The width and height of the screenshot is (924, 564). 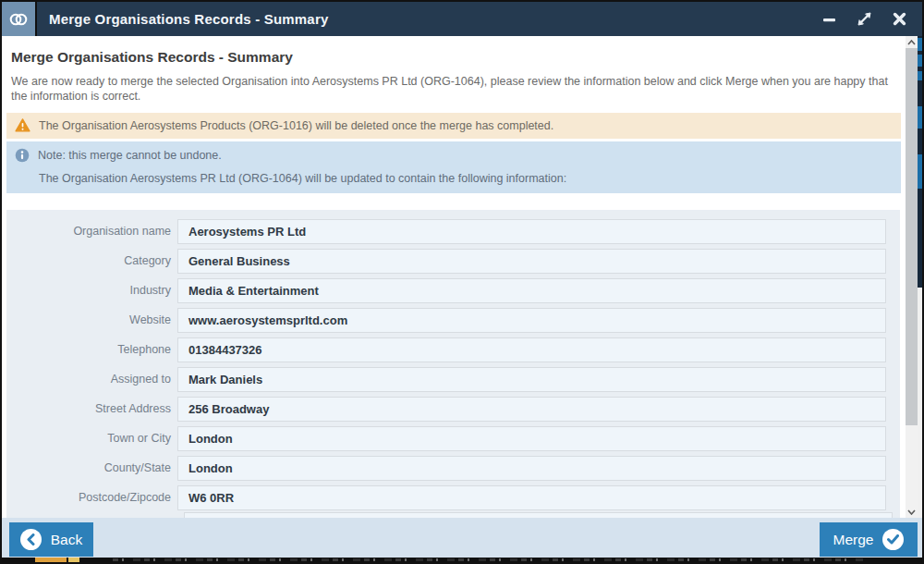 What do you see at coordinates (829, 19) in the screenshot?
I see `minimize-button` at bounding box center [829, 19].